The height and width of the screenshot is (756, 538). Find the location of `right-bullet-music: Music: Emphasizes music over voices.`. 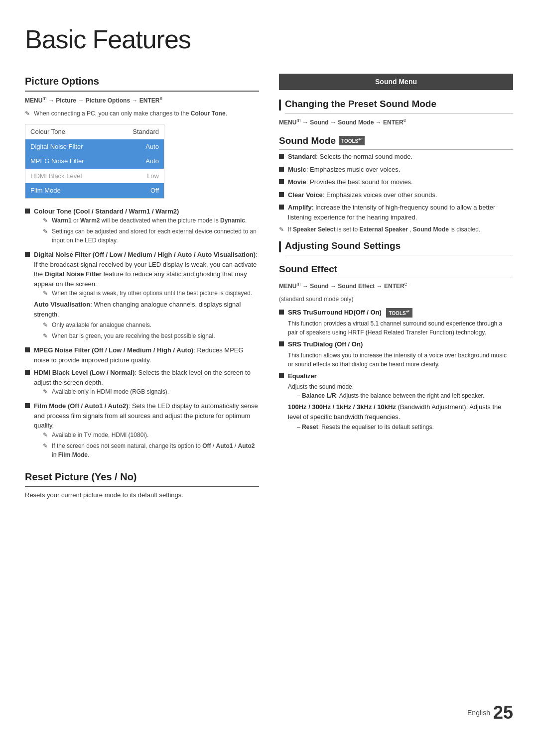

right-bullet-music: Music: Emphasizes music over voices. is located at coordinates (396, 170).